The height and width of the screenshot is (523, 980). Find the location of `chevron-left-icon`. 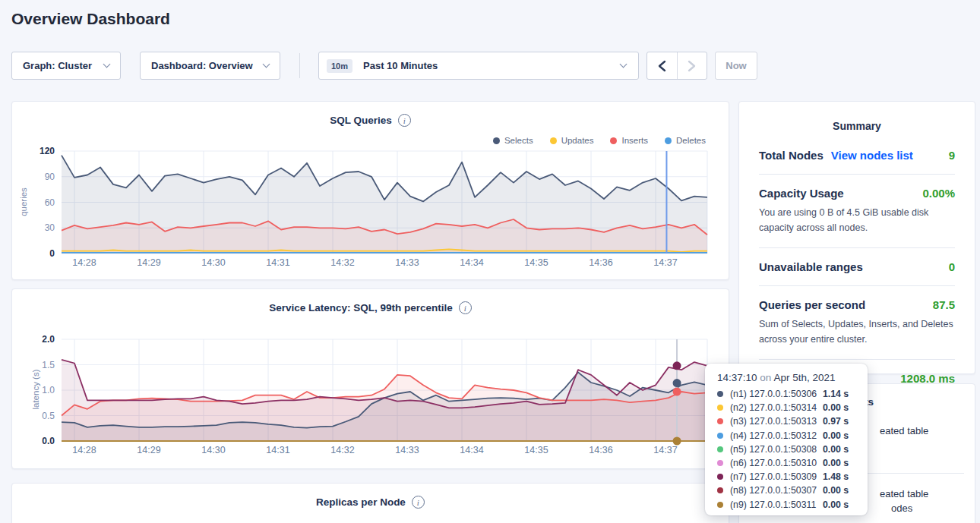

chevron-left-icon is located at coordinates (662, 66).